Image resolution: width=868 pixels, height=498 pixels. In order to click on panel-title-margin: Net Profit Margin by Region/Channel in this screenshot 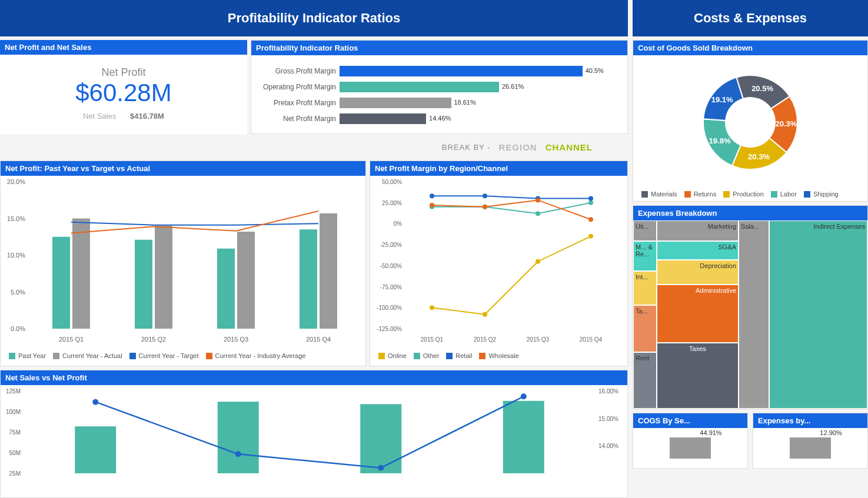, I will do `click(499, 168)`.